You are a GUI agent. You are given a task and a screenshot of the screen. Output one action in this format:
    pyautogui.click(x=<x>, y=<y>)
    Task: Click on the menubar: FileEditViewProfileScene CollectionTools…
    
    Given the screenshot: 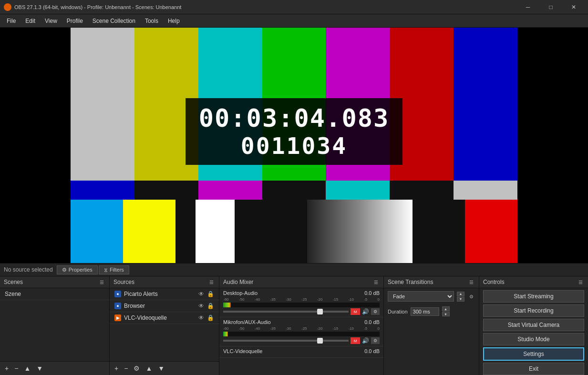 What is the action you would take?
    pyautogui.click(x=294, y=21)
    